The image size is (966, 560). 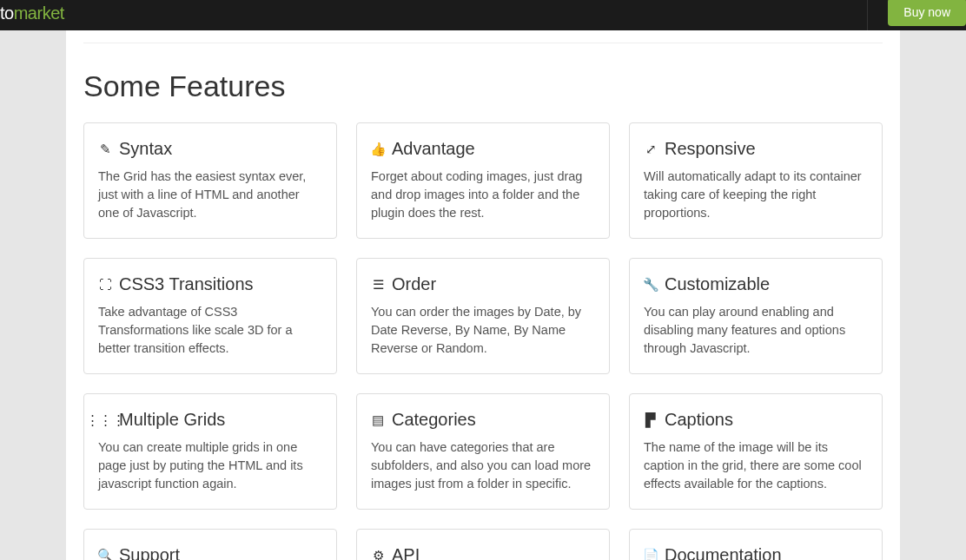 I want to click on feature-description: Take advantage of CSS3 Transformations l…, so click(x=210, y=330).